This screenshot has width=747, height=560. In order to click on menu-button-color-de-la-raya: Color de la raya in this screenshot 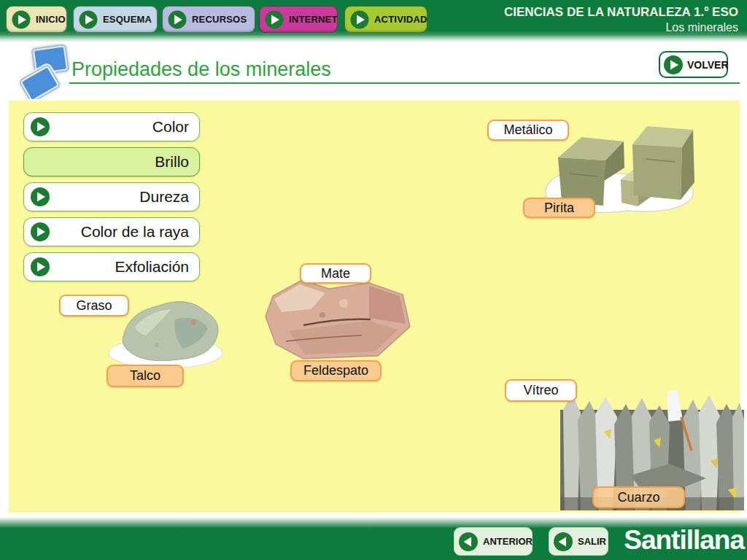, I will do `click(112, 232)`.